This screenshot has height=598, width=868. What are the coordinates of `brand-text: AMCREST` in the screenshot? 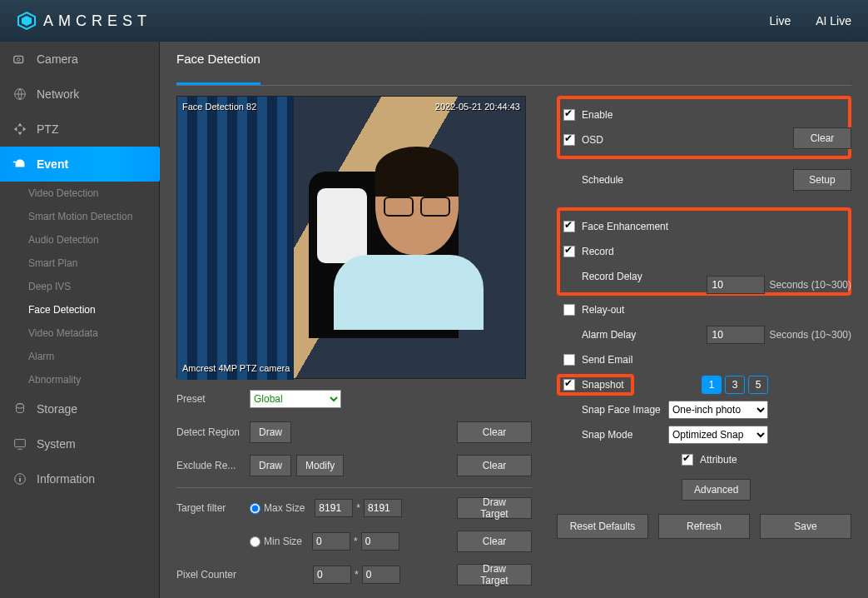 It's located at (97, 22).